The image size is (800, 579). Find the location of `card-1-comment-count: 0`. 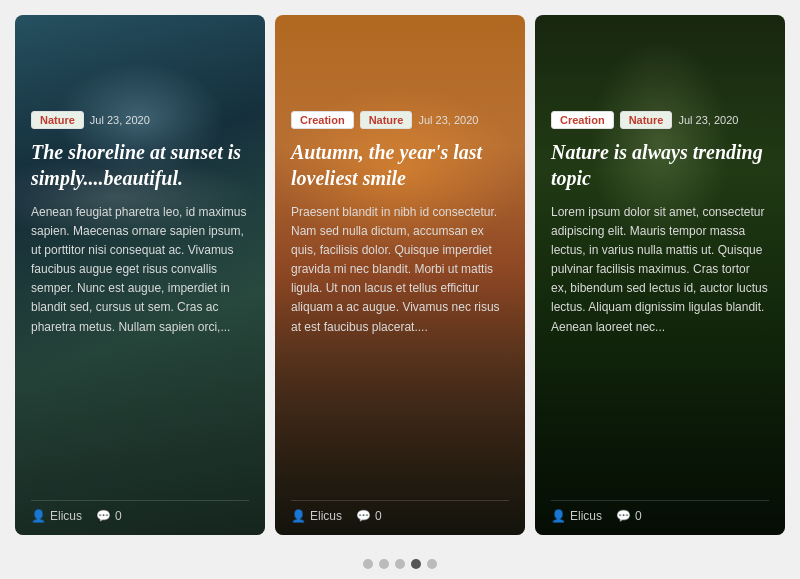

card-1-comment-count: 0 is located at coordinates (118, 516).